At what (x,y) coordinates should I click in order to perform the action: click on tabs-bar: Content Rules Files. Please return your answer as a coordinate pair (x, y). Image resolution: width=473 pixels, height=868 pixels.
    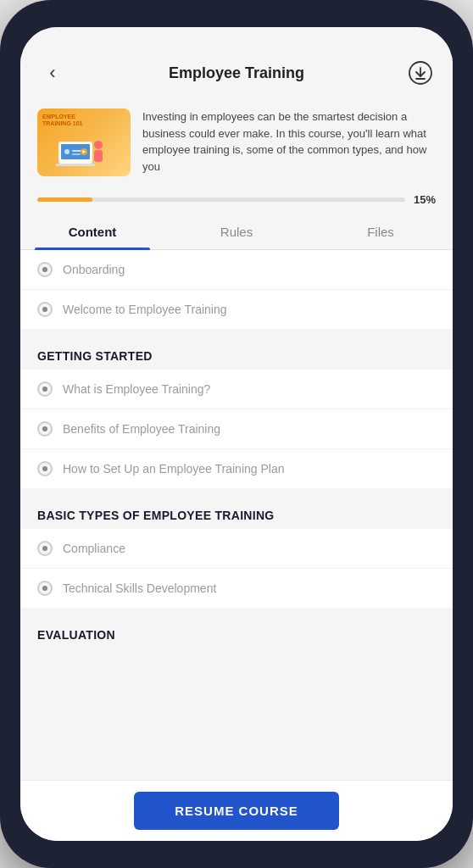
    Looking at the image, I should click on (236, 232).